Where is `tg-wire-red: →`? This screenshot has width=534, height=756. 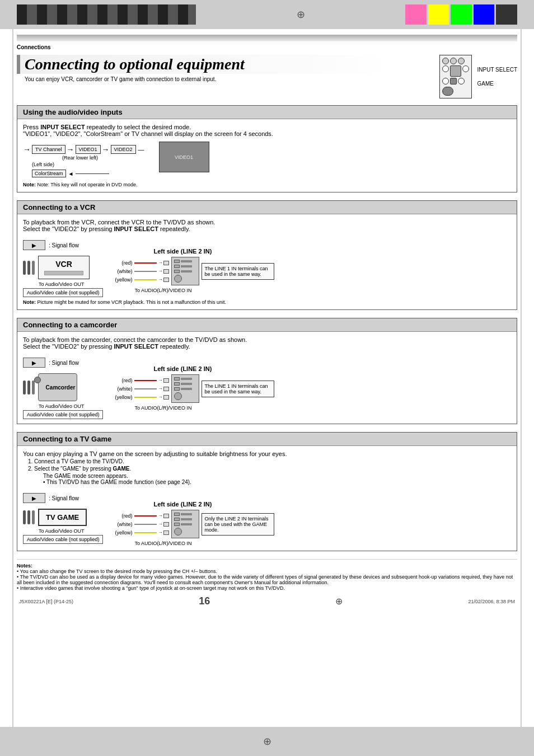
tg-wire-red: → is located at coordinates (152, 516).